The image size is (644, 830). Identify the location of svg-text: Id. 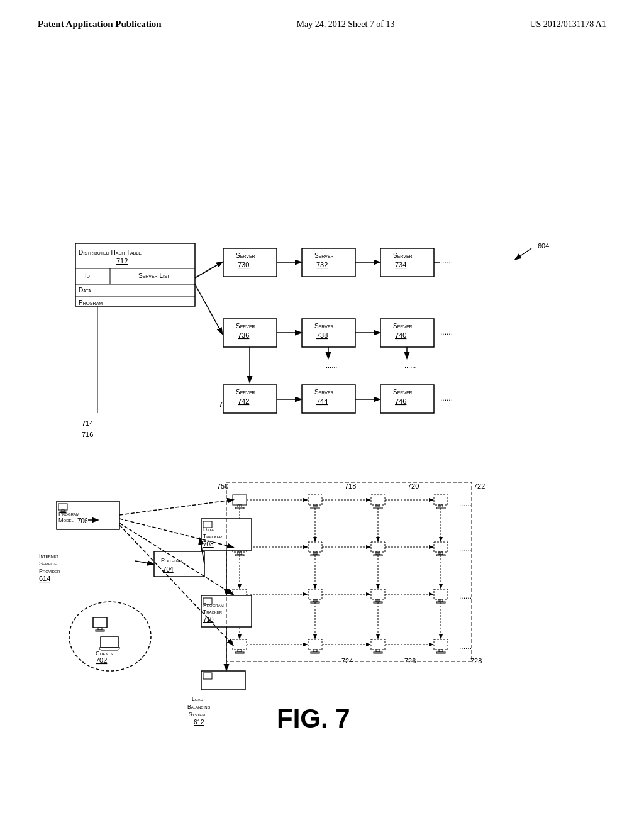
(87, 275).